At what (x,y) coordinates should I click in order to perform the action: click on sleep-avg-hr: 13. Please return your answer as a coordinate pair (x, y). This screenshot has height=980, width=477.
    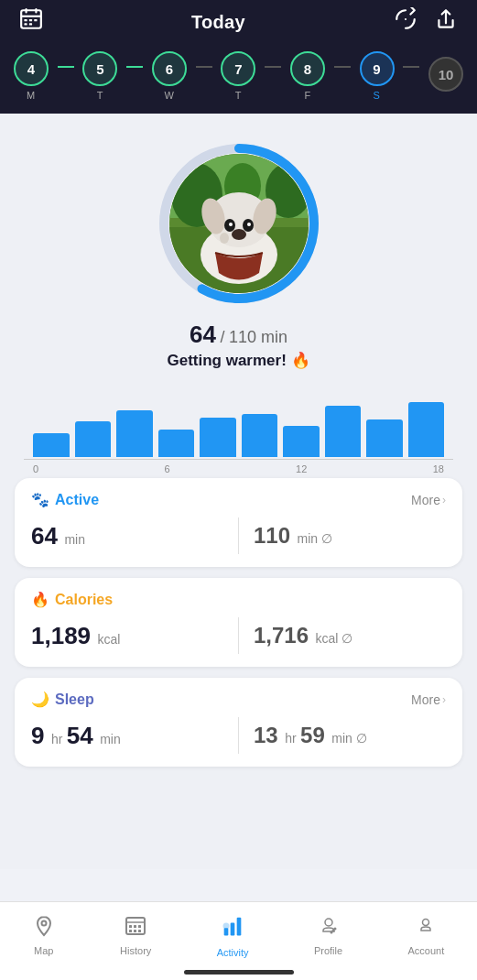
    Looking at the image, I should click on (266, 735).